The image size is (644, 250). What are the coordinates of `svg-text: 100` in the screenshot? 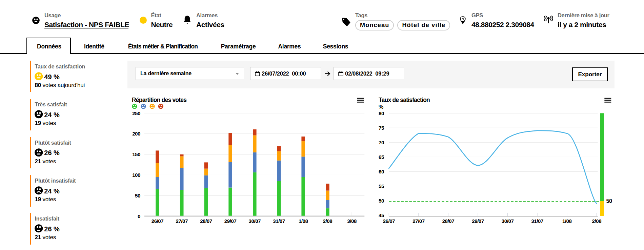 It's located at (136, 175).